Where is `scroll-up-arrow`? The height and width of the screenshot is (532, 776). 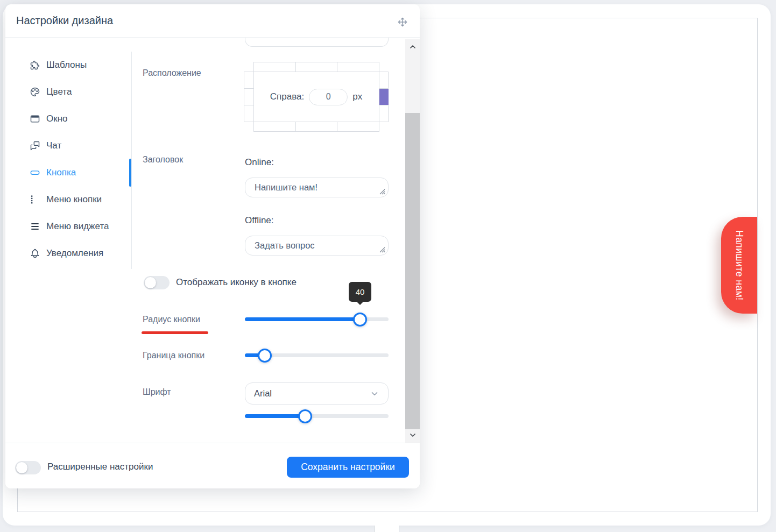
scroll-up-arrow is located at coordinates (412, 47).